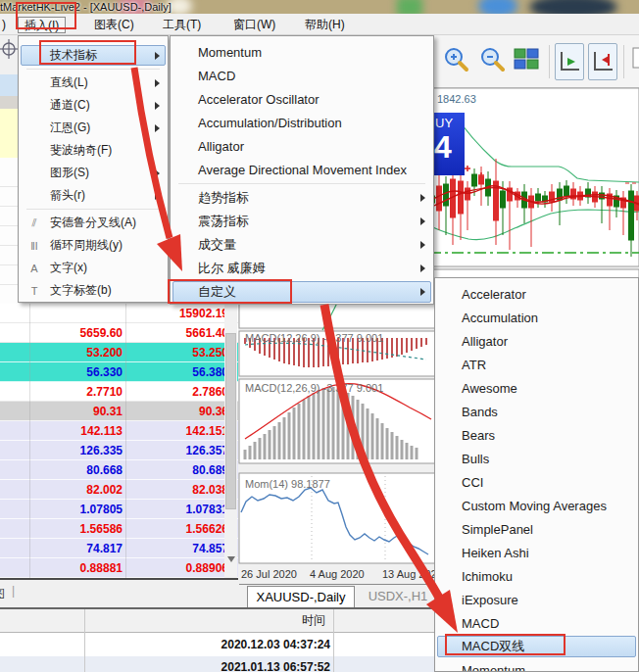  Describe the element at coordinates (537, 411) in the screenshot. I see `custom-menu-item-5: Bands` at that location.